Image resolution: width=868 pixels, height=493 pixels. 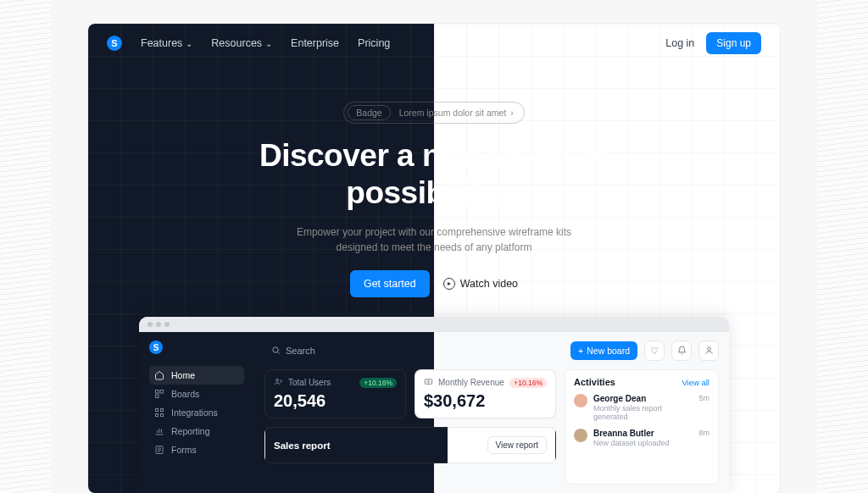 What do you see at coordinates (159, 413) in the screenshot?
I see `integrations-icon` at bounding box center [159, 413].